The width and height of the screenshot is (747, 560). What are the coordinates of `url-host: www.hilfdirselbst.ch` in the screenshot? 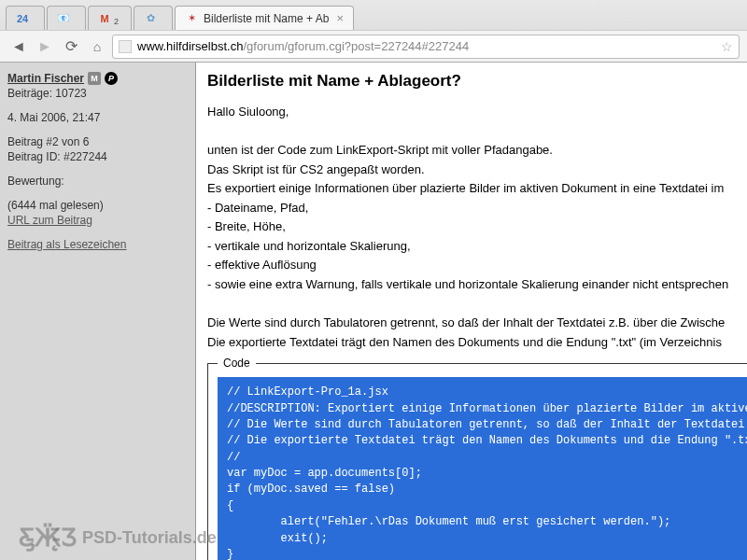 It's located at (190, 47).